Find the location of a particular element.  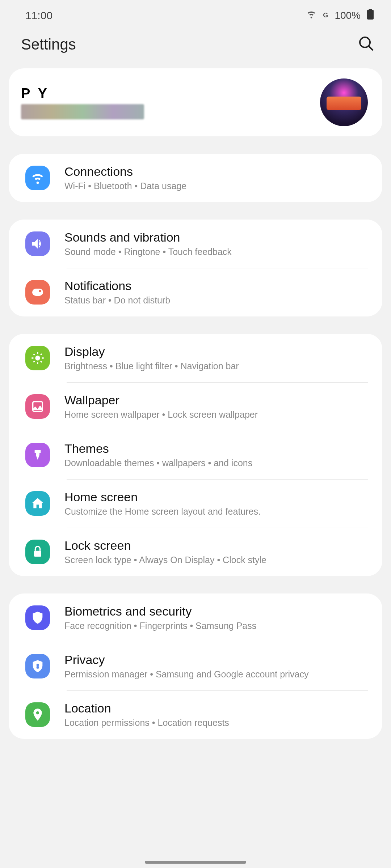

setting-title: Display is located at coordinates (152, 352).